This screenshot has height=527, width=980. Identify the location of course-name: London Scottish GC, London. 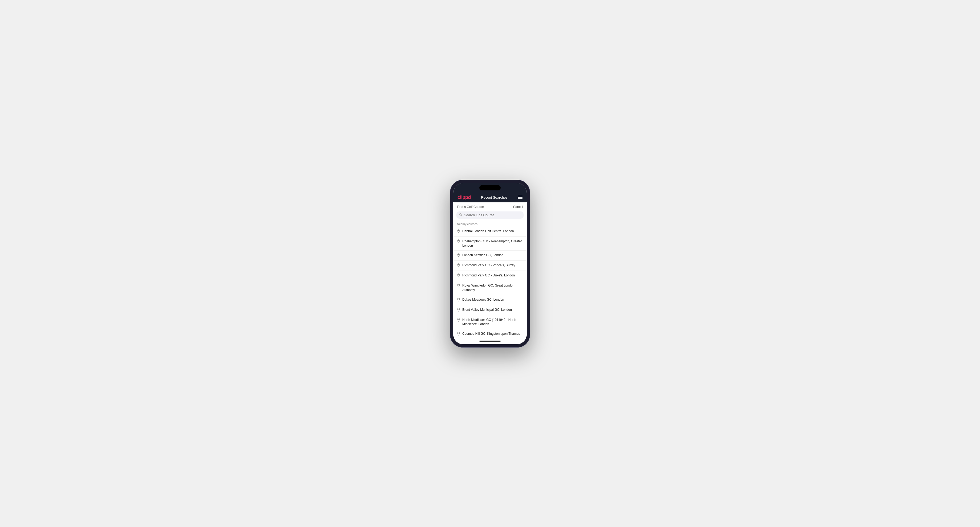
(483, 255).